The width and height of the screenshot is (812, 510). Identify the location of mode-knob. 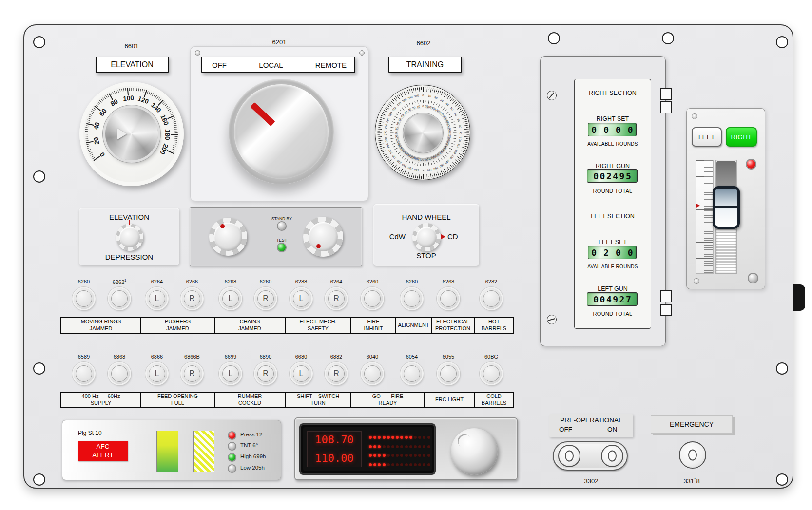
(281, 132).